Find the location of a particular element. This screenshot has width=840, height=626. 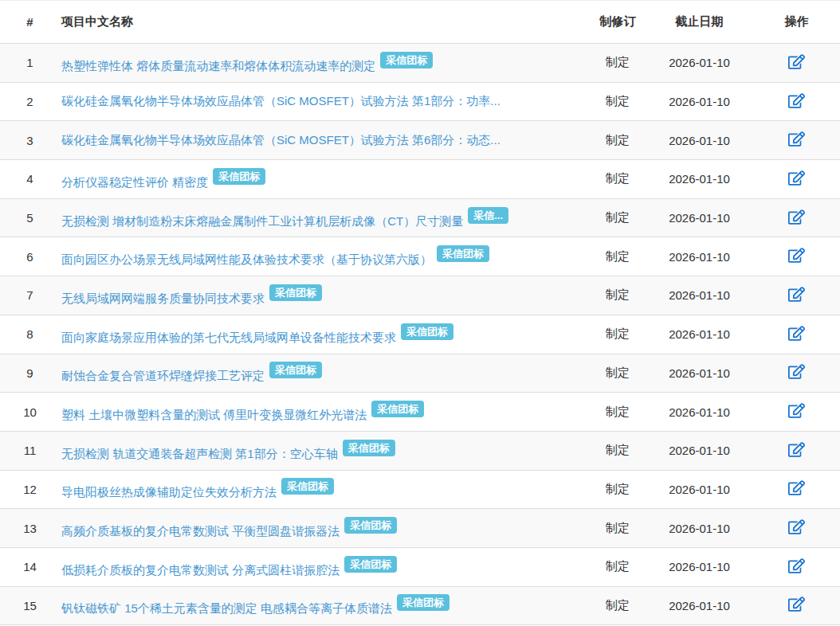

project-title-link: 无线局域网网端服务质量协同技术要求 is located at coordinates (163, 298).